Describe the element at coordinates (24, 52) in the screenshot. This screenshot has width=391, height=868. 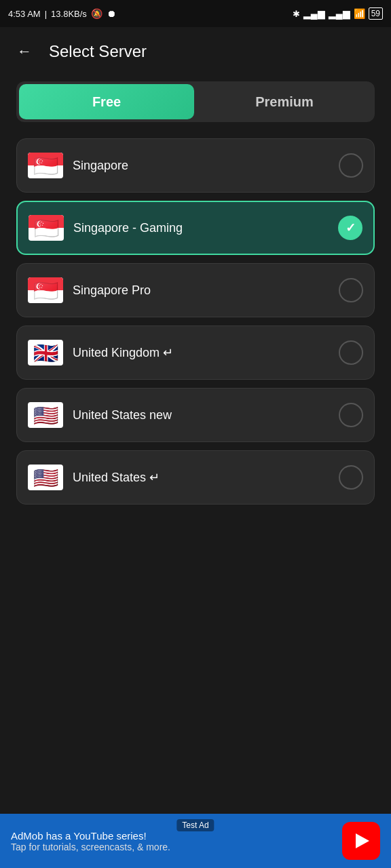
I see `back-button: ←` at that location.